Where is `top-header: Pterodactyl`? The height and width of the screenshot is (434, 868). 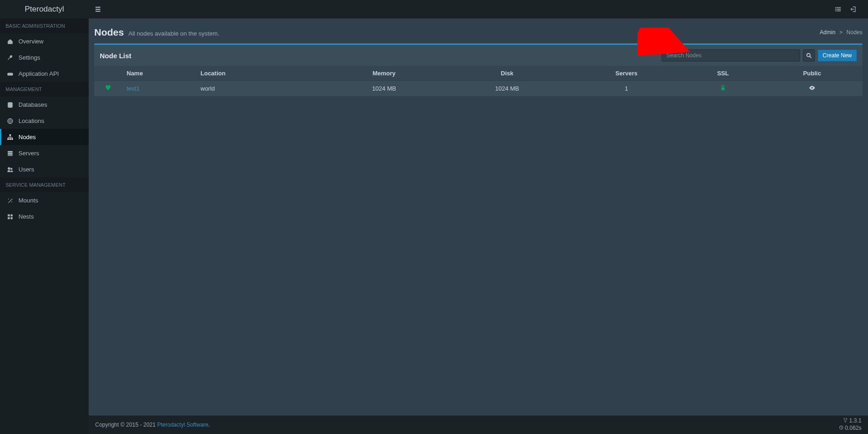 top-header: Pterodactyl is located at coordinates (434, 9).